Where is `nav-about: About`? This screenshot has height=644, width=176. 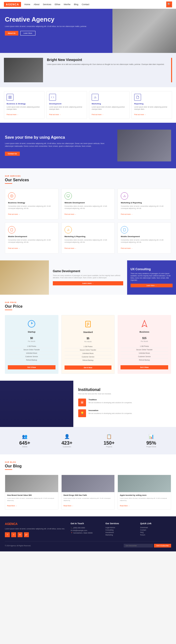
nav-about: About is located at coordinates (37, 4).